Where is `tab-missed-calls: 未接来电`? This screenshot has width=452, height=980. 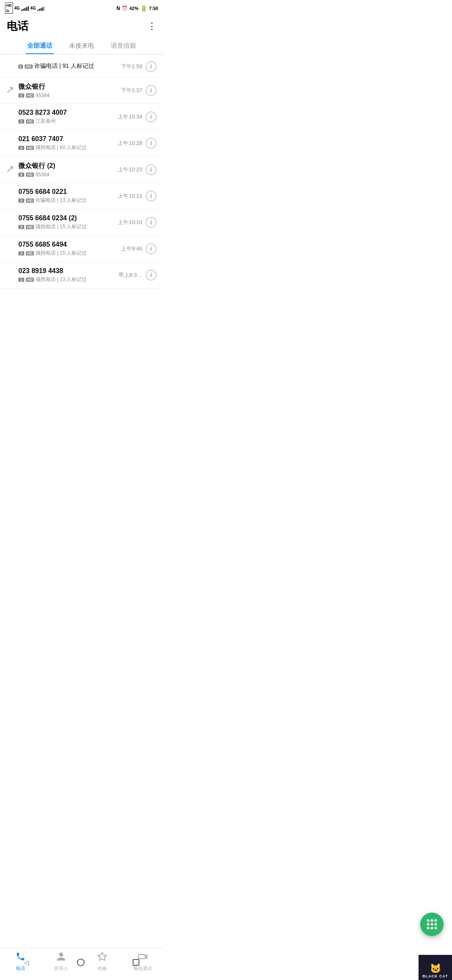
tab-missed-calls: 未接来电 is located at coordinates (82, 46).